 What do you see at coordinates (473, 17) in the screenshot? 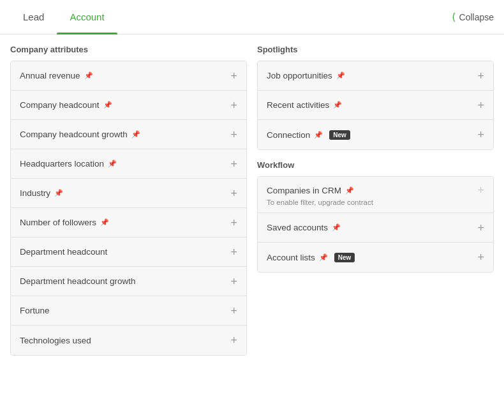
I see `collapse-button: ⟨ Collapse` at bounding box center [473, 17].